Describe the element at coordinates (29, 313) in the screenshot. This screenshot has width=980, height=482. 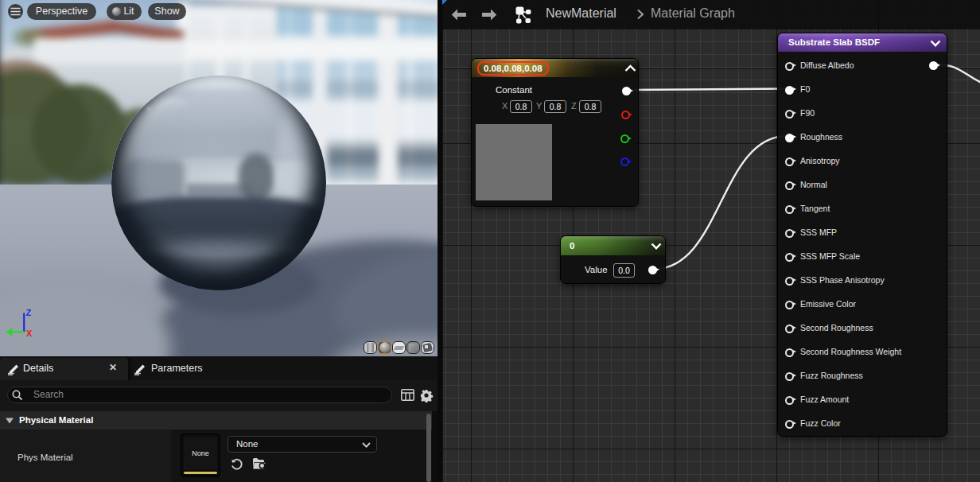
I see `svg-text: Z` at that location.